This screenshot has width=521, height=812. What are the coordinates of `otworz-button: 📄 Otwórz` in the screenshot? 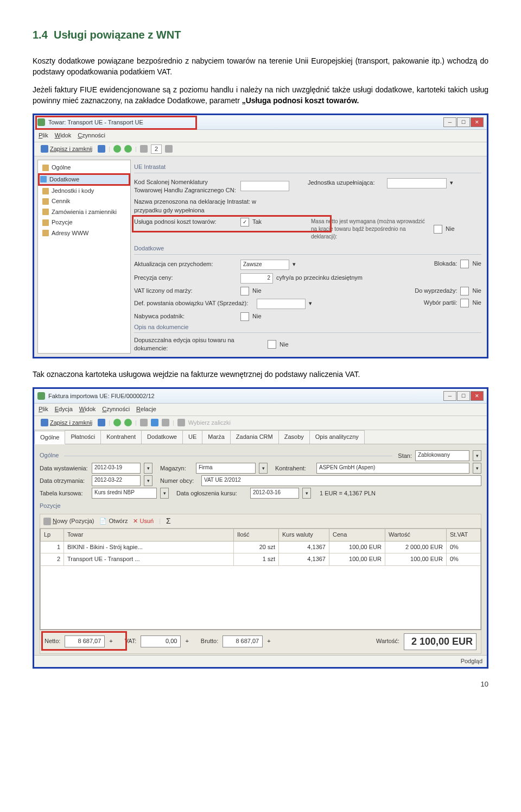 It's located at (113, 521).